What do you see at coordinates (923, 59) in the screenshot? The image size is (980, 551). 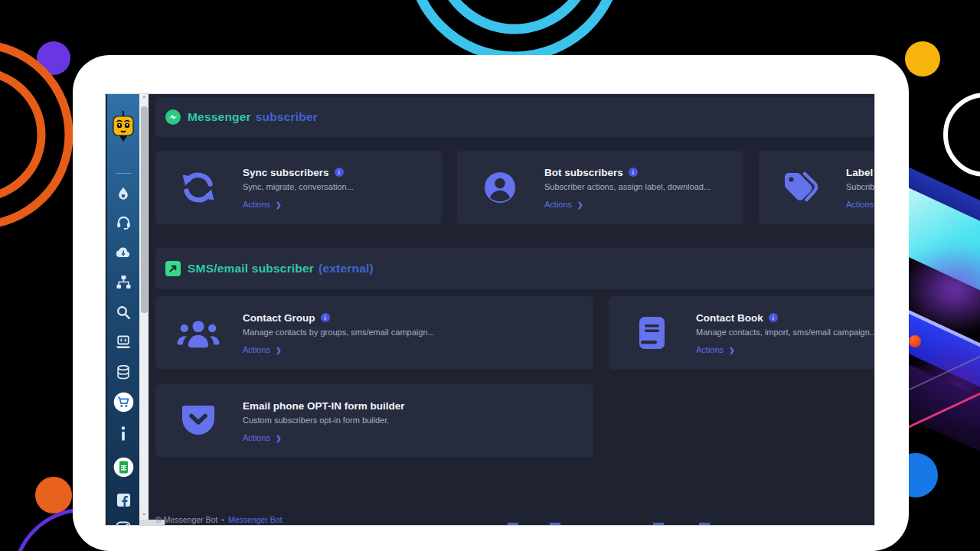 I see `yellow-circle` at bounding box center [923, 59].